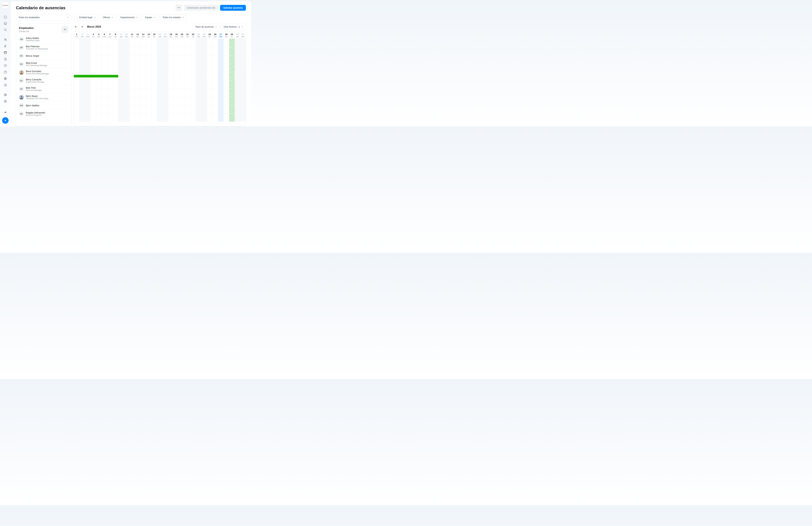  I want to click on employee-row: BTBilal ThielPersonio Manager, so click(44, 89).